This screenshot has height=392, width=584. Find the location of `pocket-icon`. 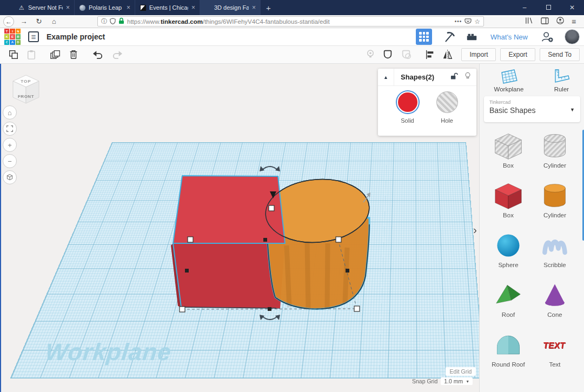

pocket-icon is located at coordinates (468, 22).